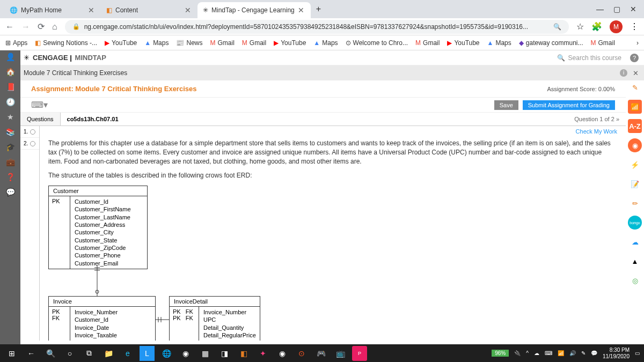 The image size is (644, 362). What do you see at coordinates (517, 353) in the screenshot?
I see `power-icon: 🔌` at bounding box center [517, 353].